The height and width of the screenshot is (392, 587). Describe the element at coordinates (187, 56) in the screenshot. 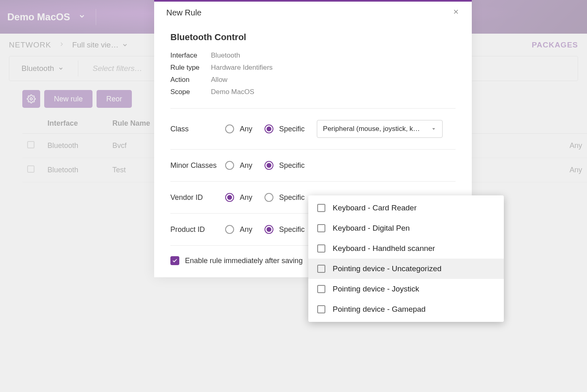

I see `meta-label: Interface` at that location.